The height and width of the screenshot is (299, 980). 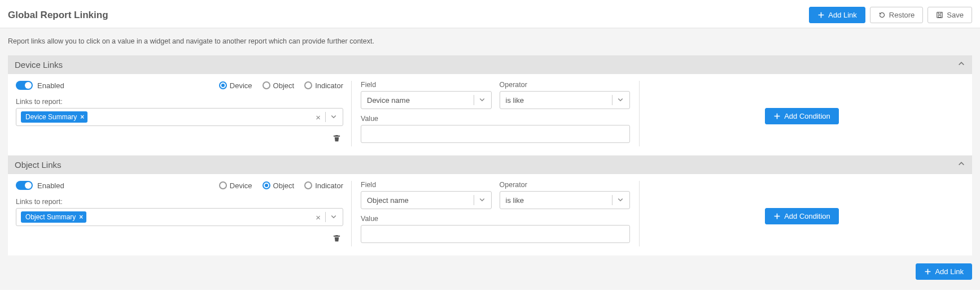 I want to click on save-label: Save, so click(x=955, y=15).